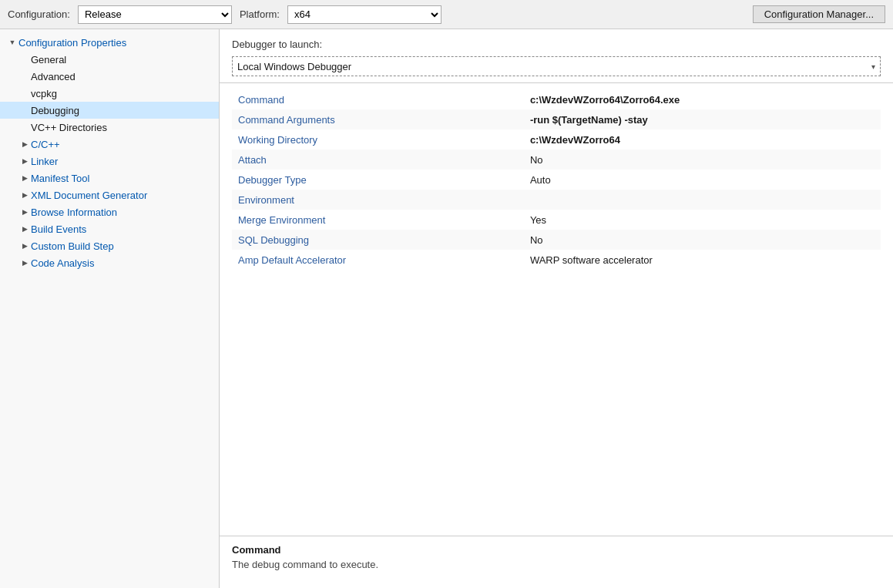 Image resolution: width=893 pixels, height=588 pixels. Describe the element at coordinates (378, 240) in the screenshot. I see `property-name: SQL Debugging` at that location.